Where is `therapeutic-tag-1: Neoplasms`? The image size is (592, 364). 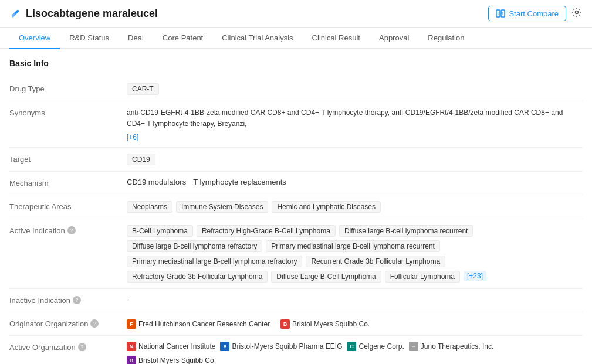
therapeutic-tag-1: Neoplasms is located at coordinates (150, 207).